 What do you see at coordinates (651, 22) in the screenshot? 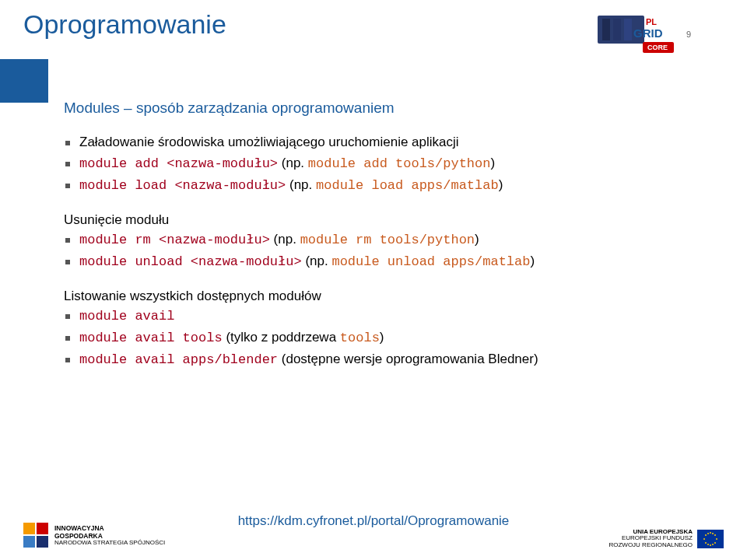
I see `svg-text: PL` at bounding box center [651, 22].